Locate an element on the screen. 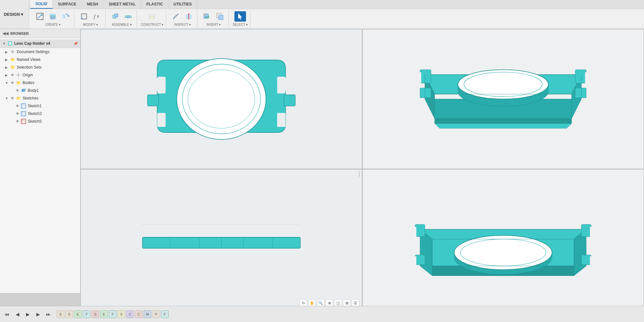  tree-item-sketch3: 👁 Sketch3 is located at coordinates (40, 114).